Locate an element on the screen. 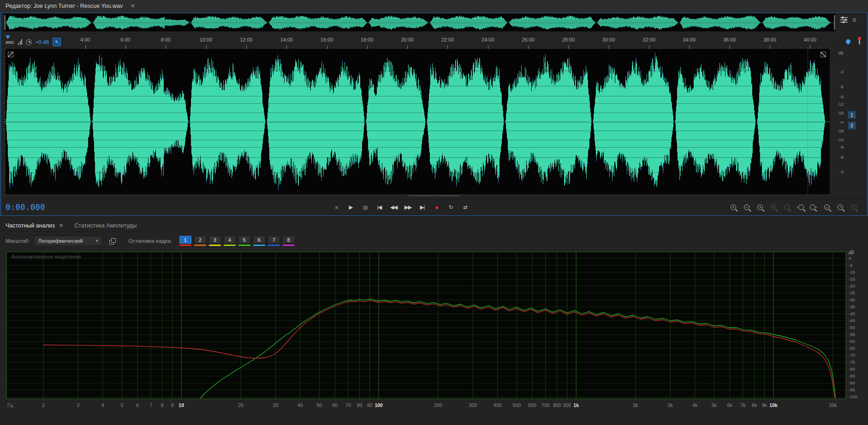  zoom-scrollbar-handle is located at coordinates (434, 196).